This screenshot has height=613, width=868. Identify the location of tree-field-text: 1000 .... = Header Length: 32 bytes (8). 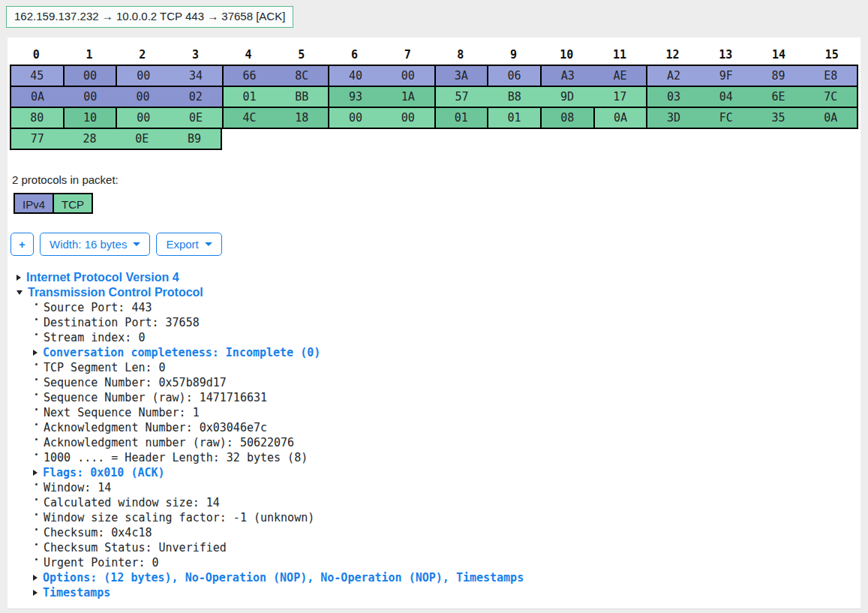
(176, 458).